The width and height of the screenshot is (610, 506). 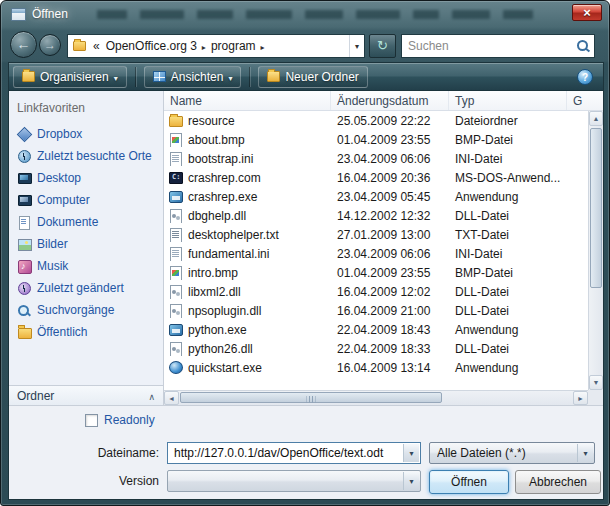 I want to click on version-dropdown-arrow, so click(x=411, y=481).